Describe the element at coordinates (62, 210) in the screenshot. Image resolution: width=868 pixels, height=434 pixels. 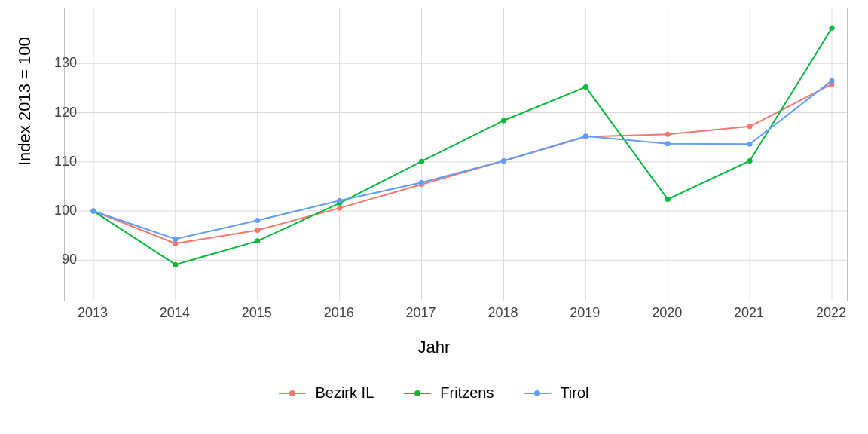
I see `y-tick: 100` at that location.